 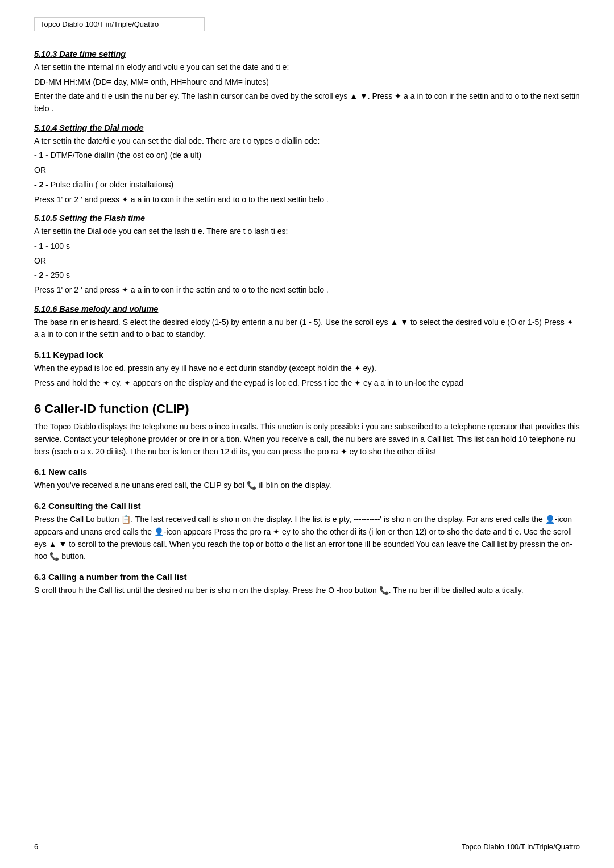 I want to click on chapter6-title: 6 Caller-ID function (CLIP), so click(x=307, y=409).